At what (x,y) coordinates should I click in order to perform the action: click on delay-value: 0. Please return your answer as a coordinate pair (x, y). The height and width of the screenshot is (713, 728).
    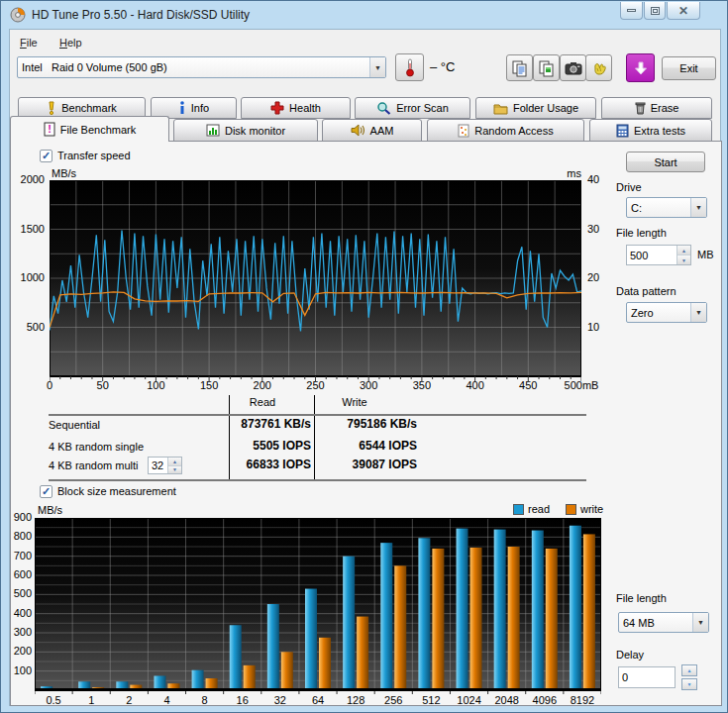
    Looking at the image, I should click on (647, 677).